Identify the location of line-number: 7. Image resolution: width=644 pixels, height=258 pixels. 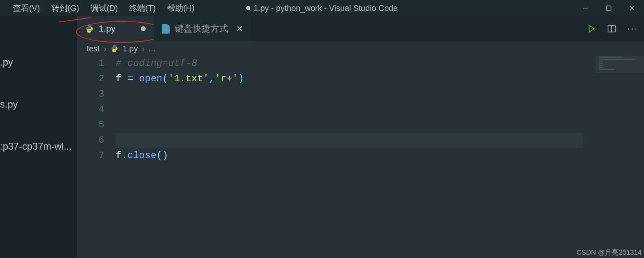
(91, 156).